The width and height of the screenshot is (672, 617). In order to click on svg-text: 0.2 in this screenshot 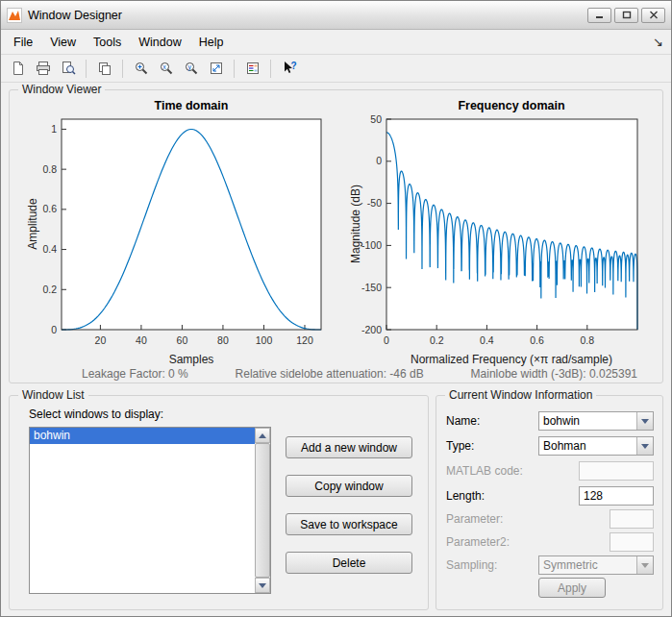, I will do `click(50, 289)`.